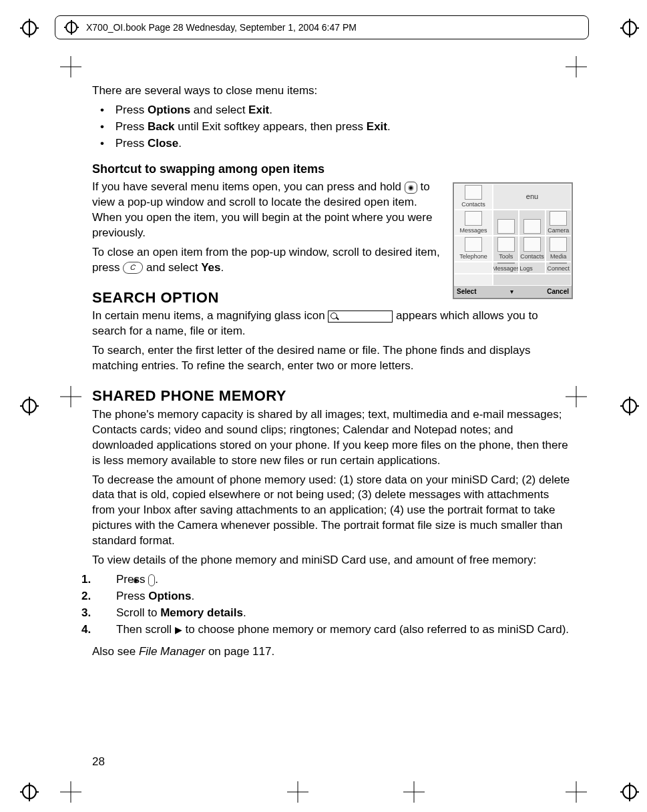  What do you see at coordinates (333, 359) in the screenshot?
I see `search-para-2: To search, enter the first letter of the…` at bounding box center [333, 359].